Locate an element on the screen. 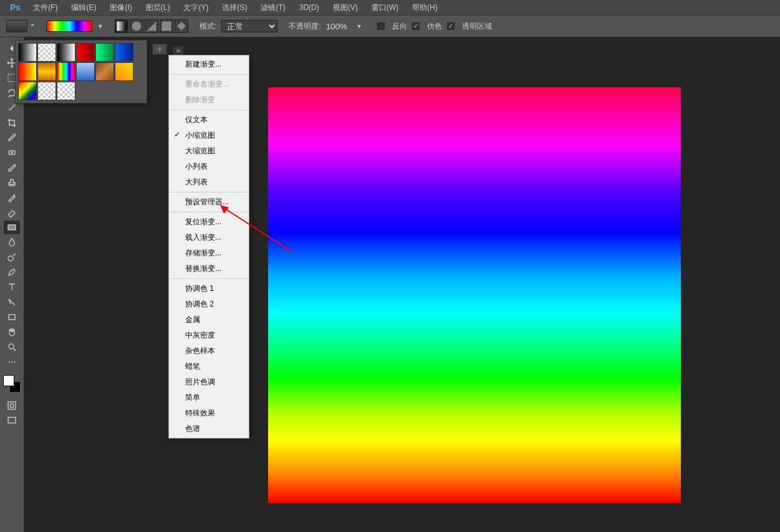  hand-tool is located at coordinates (12, 332).